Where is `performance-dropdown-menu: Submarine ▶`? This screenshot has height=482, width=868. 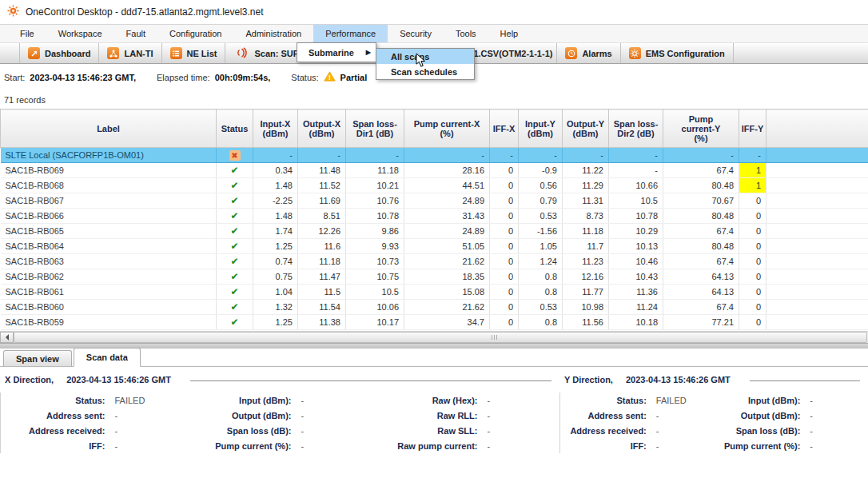 performance-dropdown-menu: Submarine ▶ is located at coordinates (336, 53).